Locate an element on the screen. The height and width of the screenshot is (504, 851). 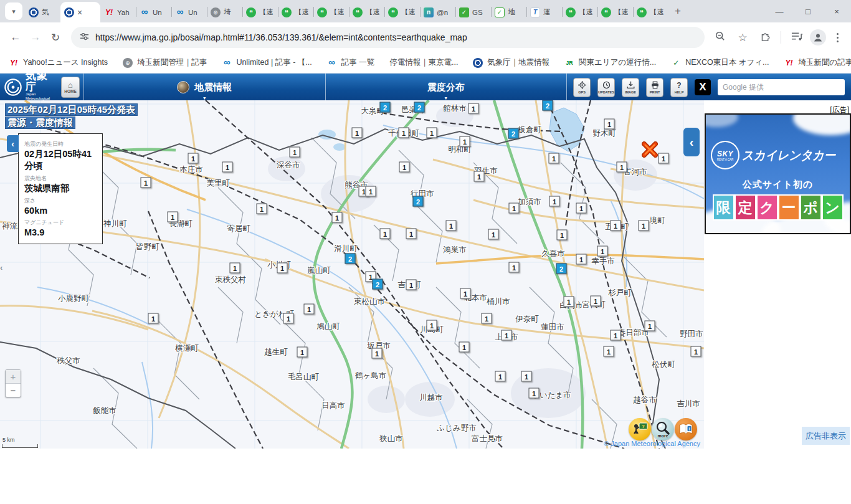
city-label: 横瀬町 is located at coordinates (187, 349).